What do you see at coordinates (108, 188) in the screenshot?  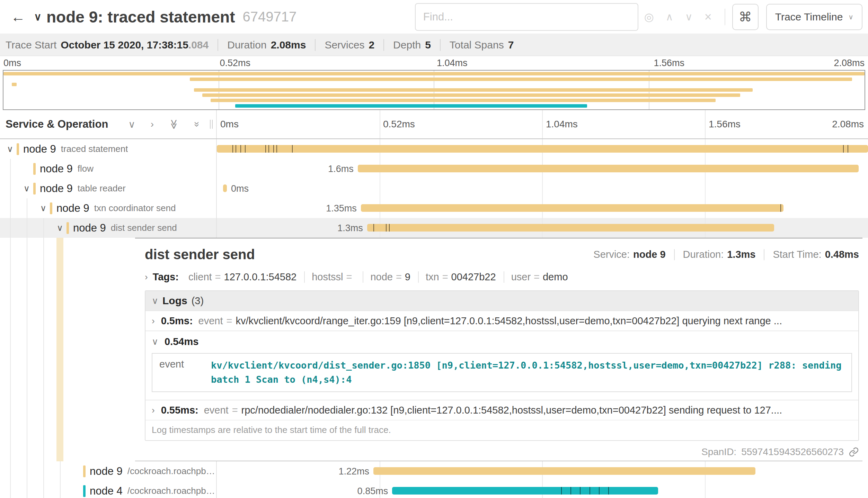 I see `span-name-cell: ∨node 9table reader` at bounding box center [108, 188].